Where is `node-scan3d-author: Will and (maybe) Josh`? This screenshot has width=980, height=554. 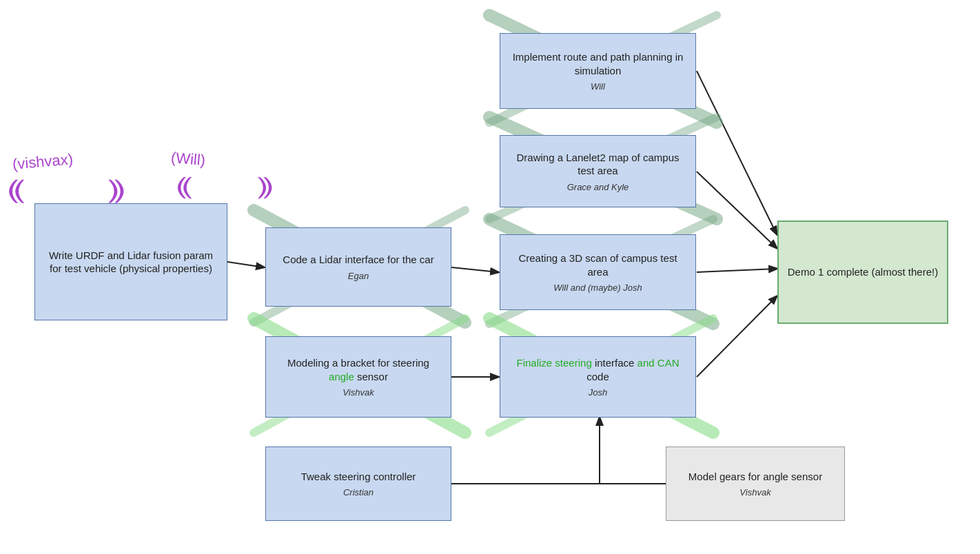 node-scan3d-author: Will and (maybe) Josh is located at coordinates (598, 288).